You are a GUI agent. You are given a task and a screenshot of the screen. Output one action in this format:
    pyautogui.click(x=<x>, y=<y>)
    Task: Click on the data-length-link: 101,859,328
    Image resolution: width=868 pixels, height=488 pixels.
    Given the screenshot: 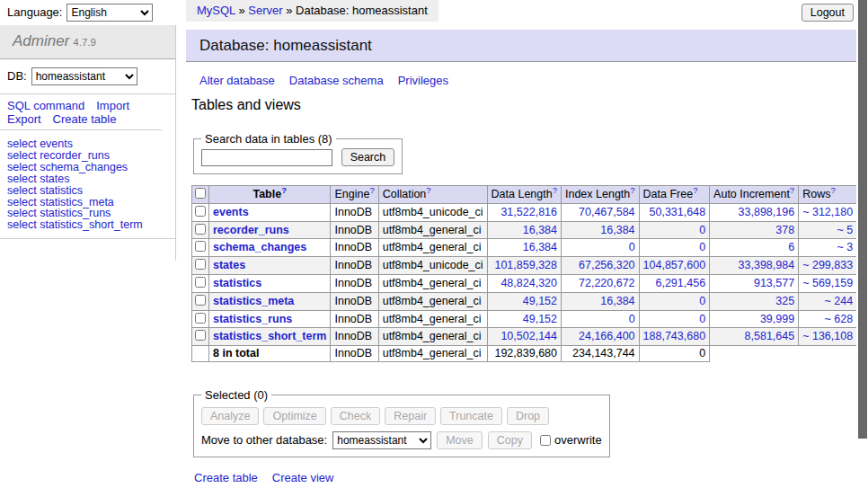 What is the action you would take?
    pyautogui.click(x=526, y=265)
    